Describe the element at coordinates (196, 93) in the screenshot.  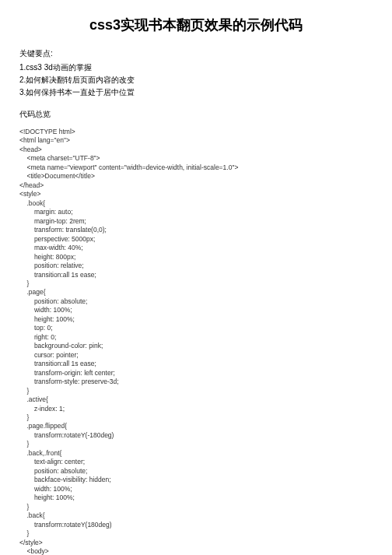
I see `key-point-3: 3.如何保持书本一直处于居中位置` at that location.